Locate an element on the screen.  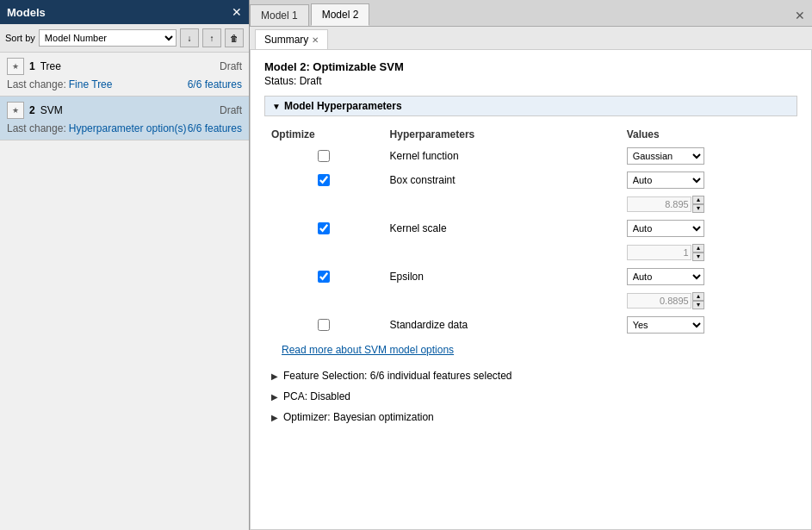
standardize-data-label: Standardize data is located at coordinates (501, 325).